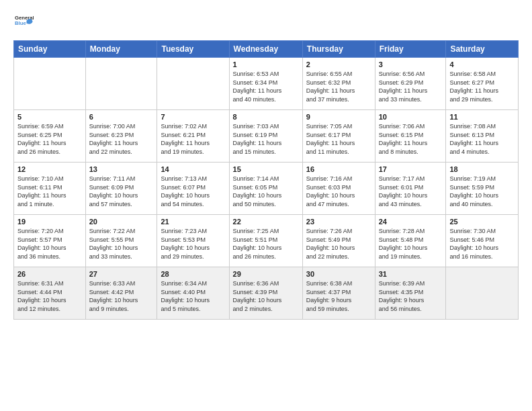 The width and height of the screenshot is (532, 411). I want to click on calendar-cell: 26Sunrise: 6:31 AM Sunset: 4:44 PM Dayli…, so click(50, 293).